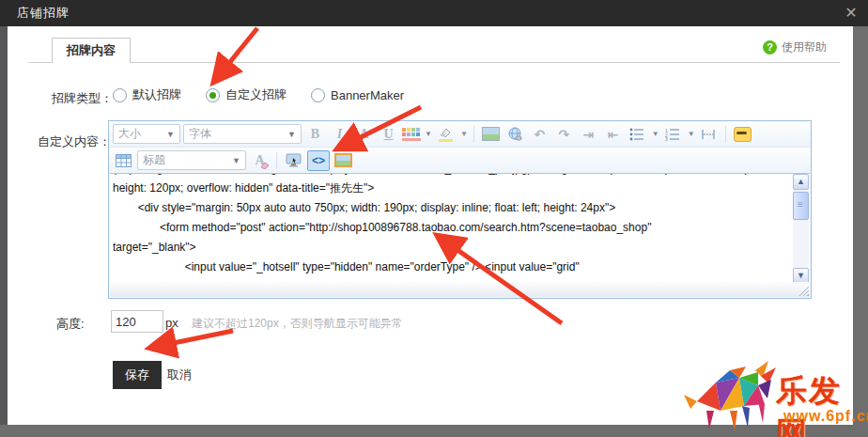  What do you see at coordinates (70, 324) in the screenshot?
I see `height-label: 高度:` at bounding box center [70, 324].